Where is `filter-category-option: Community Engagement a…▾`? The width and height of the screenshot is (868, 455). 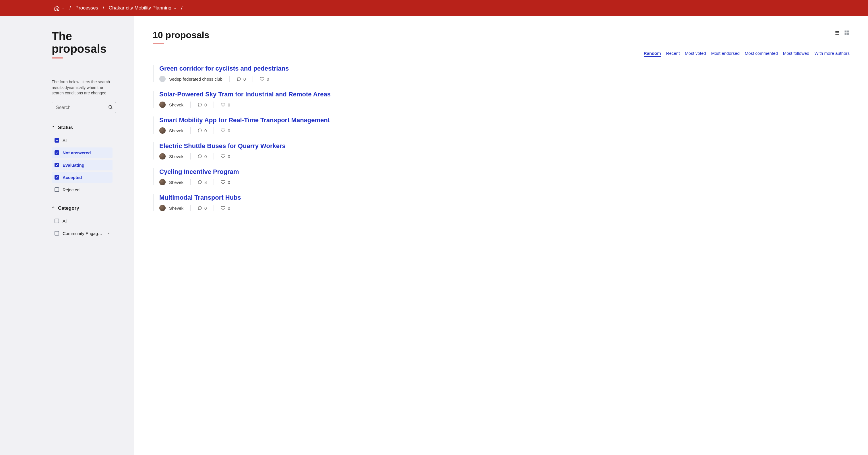
filter-category-option: Community Engagement a…▾ is located at coordinates (82, 233).